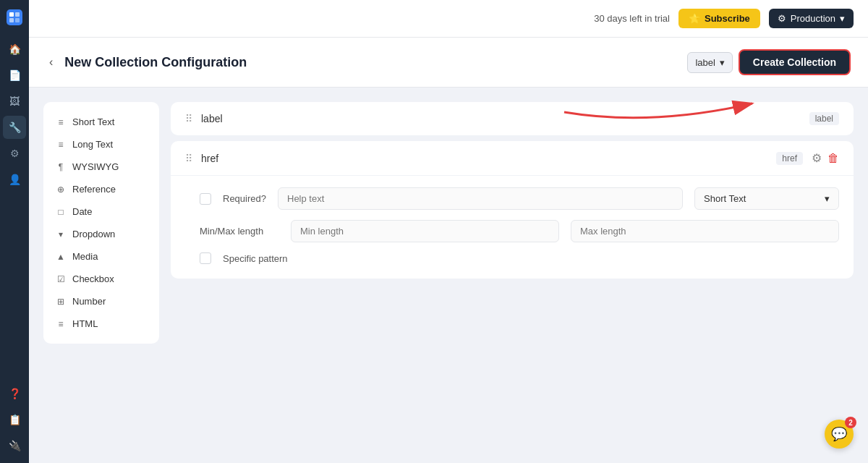 This screenshot has width=868, height=463. Describe the element at coordinates (101, 324) in the screenshot. I see `field-type-html: ≡ HTML` at that location.